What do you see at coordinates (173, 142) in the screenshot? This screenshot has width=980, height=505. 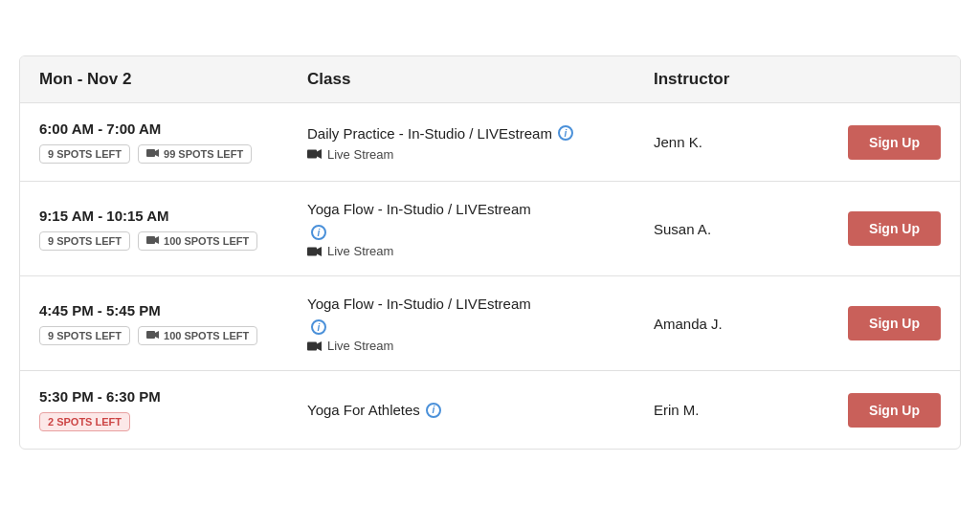 I see `time-cell: 6:00 AM - 7:00 AM 9 SPOTS LEFT 99 SPOTS …` at bounding box center [173, 142].